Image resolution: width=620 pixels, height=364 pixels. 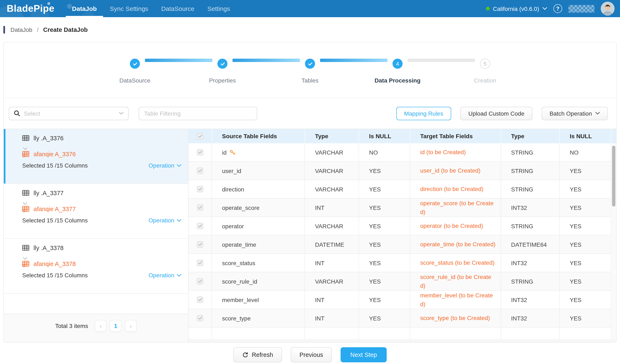 What do you see at coordinates (236, 318) in the screenshot?
I see `source-field-name: score_type` at bounding box center [236, 318].